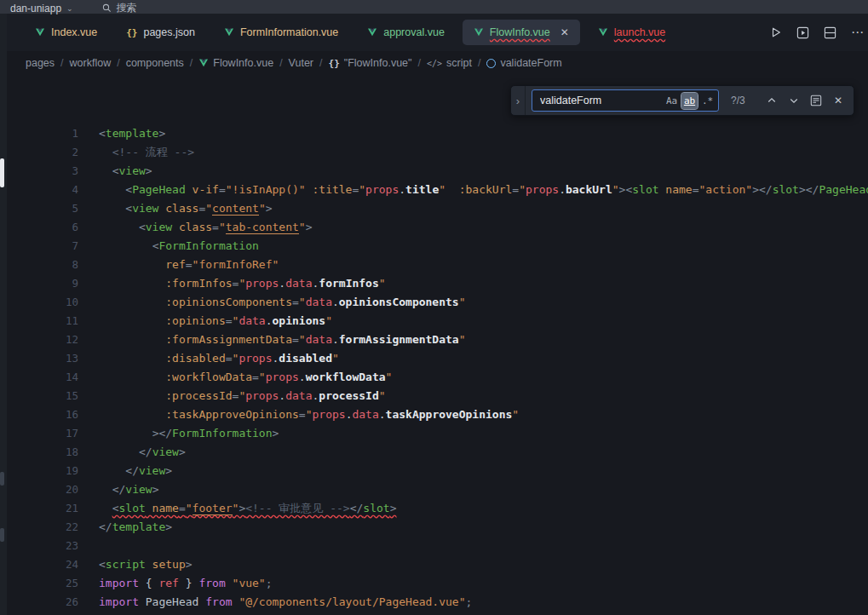 This screenshot has width=868, height=615. Describe the element at coordinates (74, 32) in the screenshot. I see `tab-label: Index.vue` at that location.